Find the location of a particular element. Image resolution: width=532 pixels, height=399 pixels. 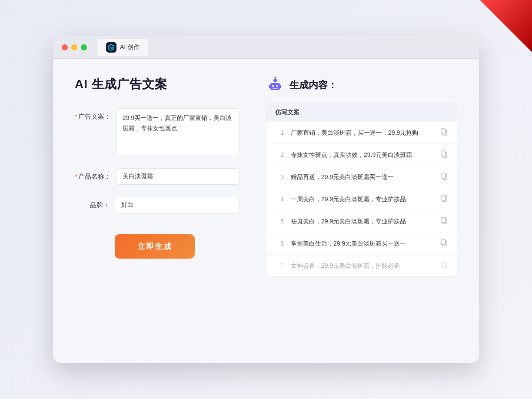

result-text: 掌握美白生活，29.9元美白淡斑霜买一送一 is located at coordinates (362, 243).